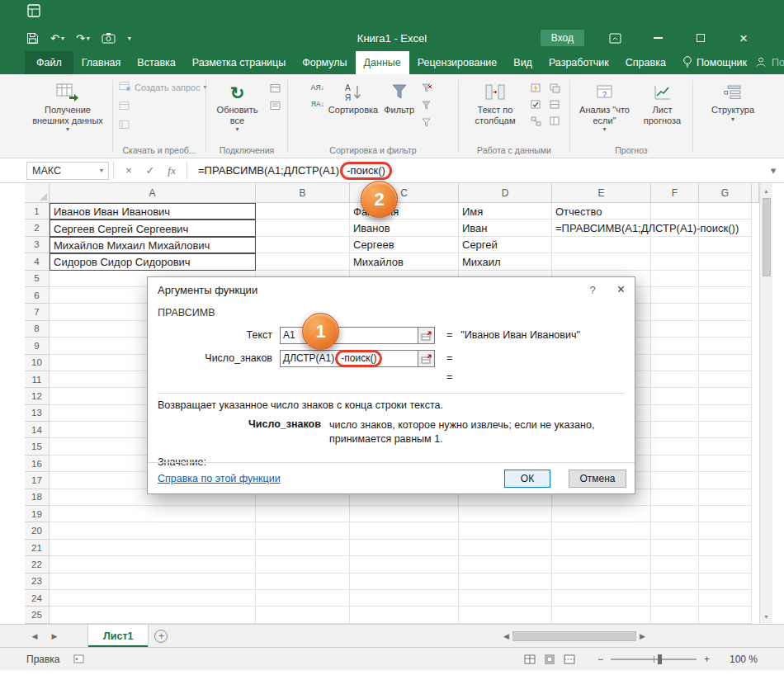 The image size is (784, 694). I want to click on remove-duplicates-icon, so click(555, 87).